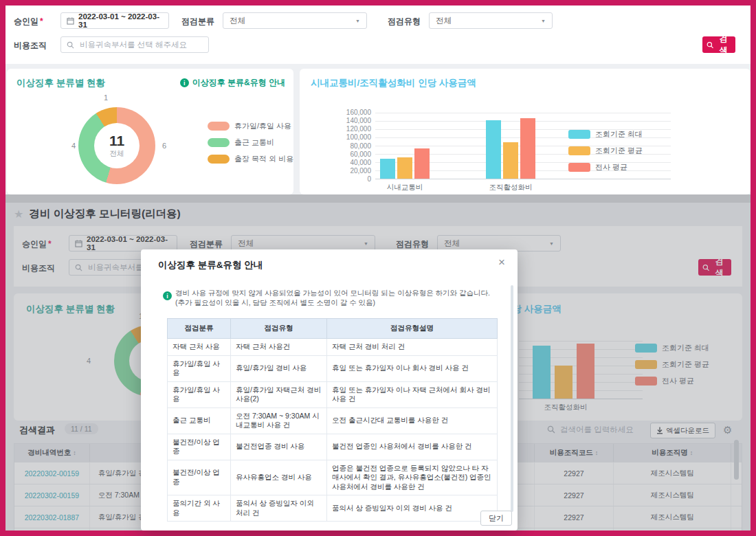  What do you see at coordinates (359, 121) in the screenshot?
I see `y-axis-tick: 140,000` at bounding box center [359, 121].